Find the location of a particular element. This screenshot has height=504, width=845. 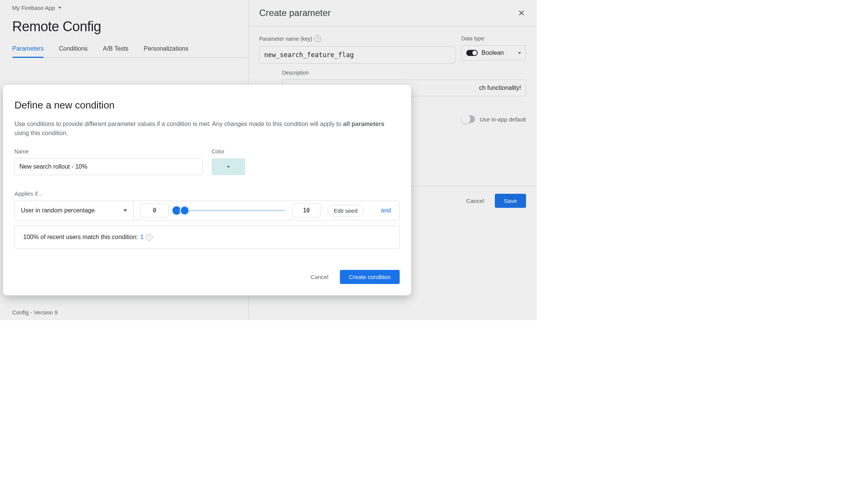

condition-name-label: Name is located at coordinates (108, 152).